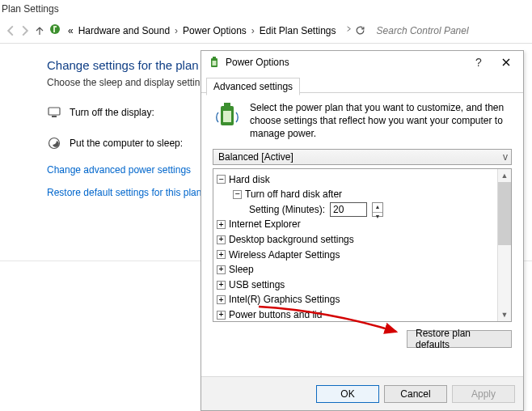 The height and width of the screenshot is (411, 532). What do you see at coordinates (54, 112) in the screenshot?
I see `display-icon` at bounding box center [54, 112].